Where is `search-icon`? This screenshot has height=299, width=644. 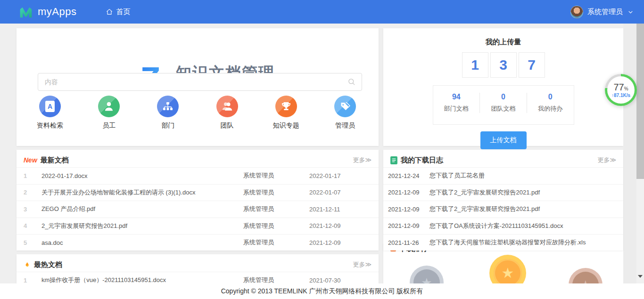
search-icon is located at coordinates (352, 82).